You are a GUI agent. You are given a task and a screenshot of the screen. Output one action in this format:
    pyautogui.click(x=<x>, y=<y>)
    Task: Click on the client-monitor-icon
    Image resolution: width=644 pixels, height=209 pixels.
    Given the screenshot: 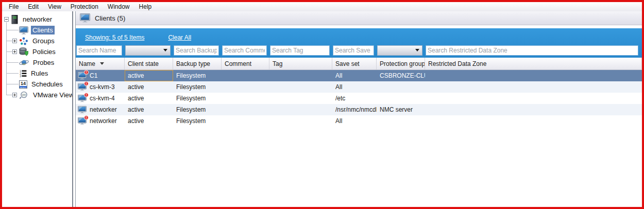 What is the action you would take?
    pyautogui.click(x=82, y=110)
    